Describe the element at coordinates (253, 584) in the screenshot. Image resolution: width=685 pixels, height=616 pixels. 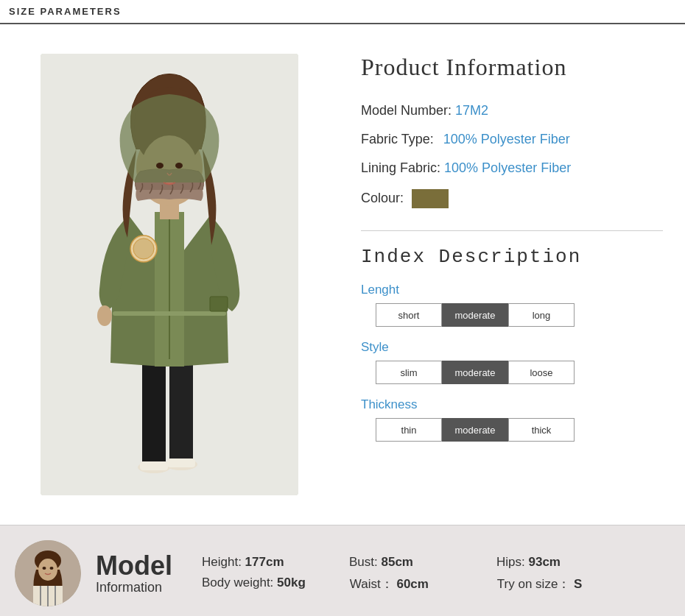
I see `weight-stat: Body weight: 50kg` at that location.